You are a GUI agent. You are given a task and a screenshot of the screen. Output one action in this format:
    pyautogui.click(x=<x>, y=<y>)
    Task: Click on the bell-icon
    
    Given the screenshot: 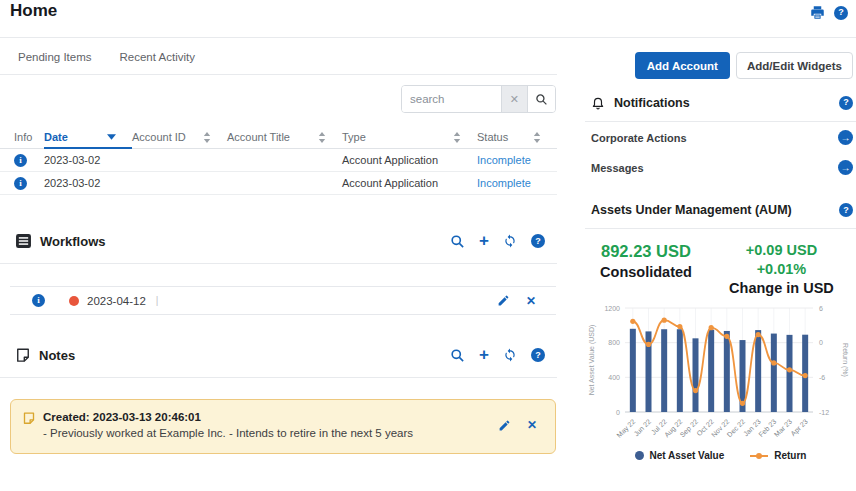 What is the action you would take?
    pyautogui.click(x=598, y=102)
    